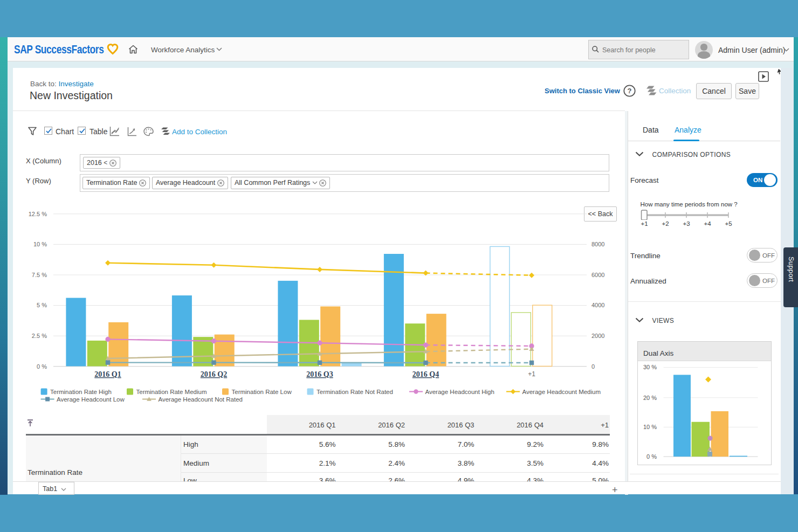  What do you see at coordinates (39, 336) in the screenshot?
I see `svg-text: 2.5 %` at bounding box center [39, 336].